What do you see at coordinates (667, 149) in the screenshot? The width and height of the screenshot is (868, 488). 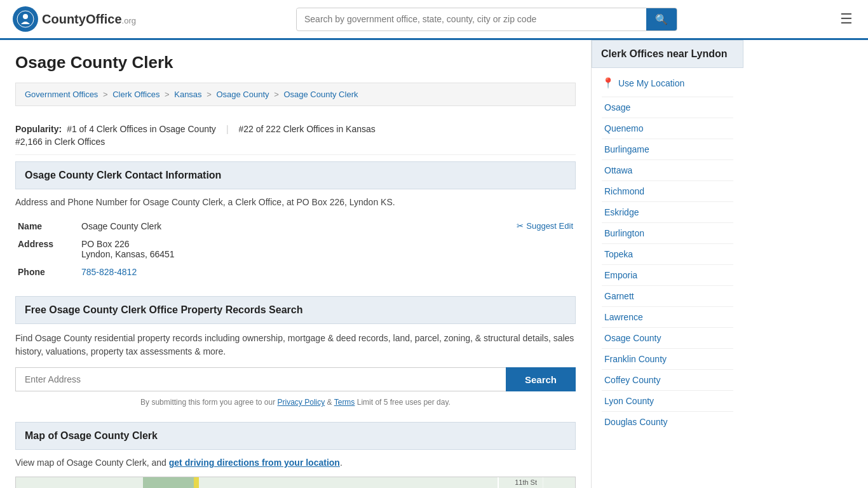 I see `list-item: Burlingame` at bounding box center [667, 149].